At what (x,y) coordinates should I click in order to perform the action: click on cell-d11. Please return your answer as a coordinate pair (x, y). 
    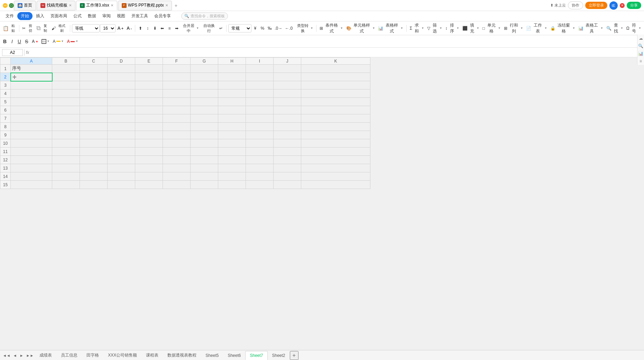
    Looking at the image, I should click on (121, 152).